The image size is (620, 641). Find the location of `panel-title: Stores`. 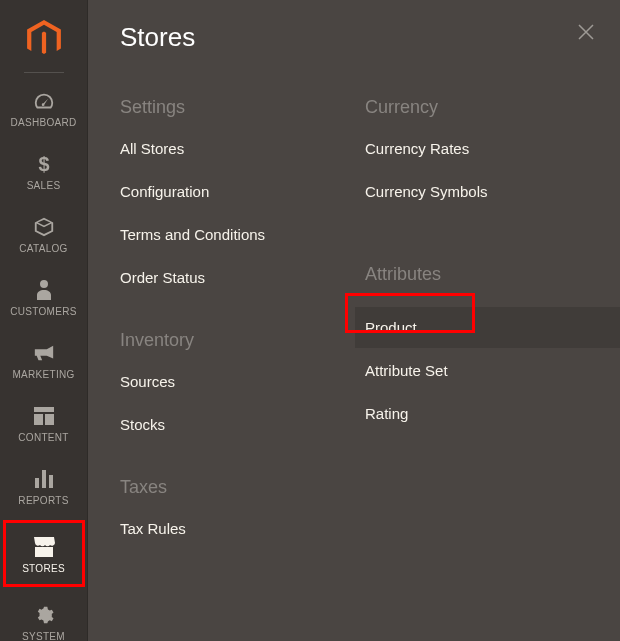

panel-title: Stores is located at coordinates (354, 38).